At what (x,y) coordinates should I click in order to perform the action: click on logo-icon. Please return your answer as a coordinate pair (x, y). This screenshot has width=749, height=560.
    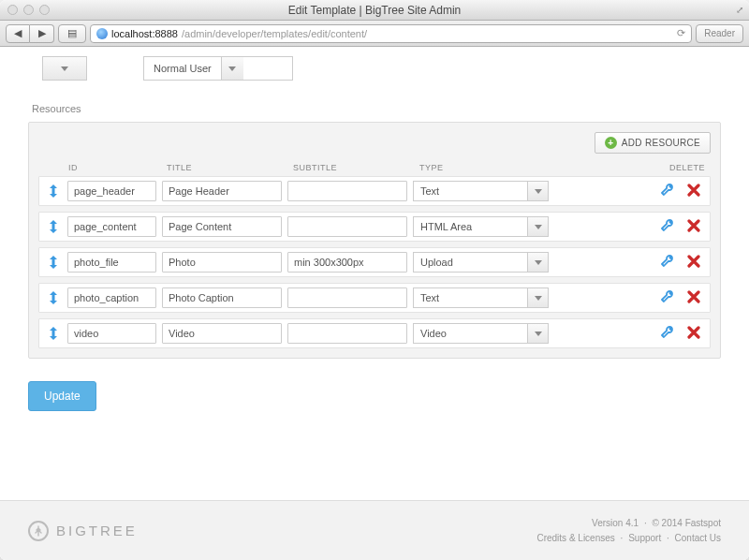
    Looking at the image, I should click on (38, 531).